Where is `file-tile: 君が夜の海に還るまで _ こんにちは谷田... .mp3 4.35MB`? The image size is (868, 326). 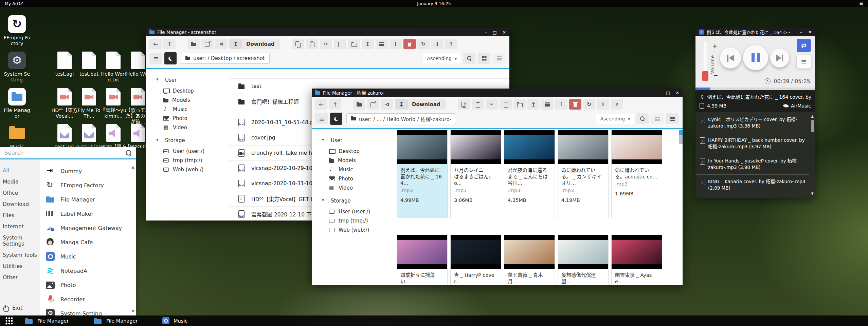 file-tile: 君が夜の海に還るまで _ こんにちは谷田... .mp3 4.35MB is located at coordinates (529, 174).